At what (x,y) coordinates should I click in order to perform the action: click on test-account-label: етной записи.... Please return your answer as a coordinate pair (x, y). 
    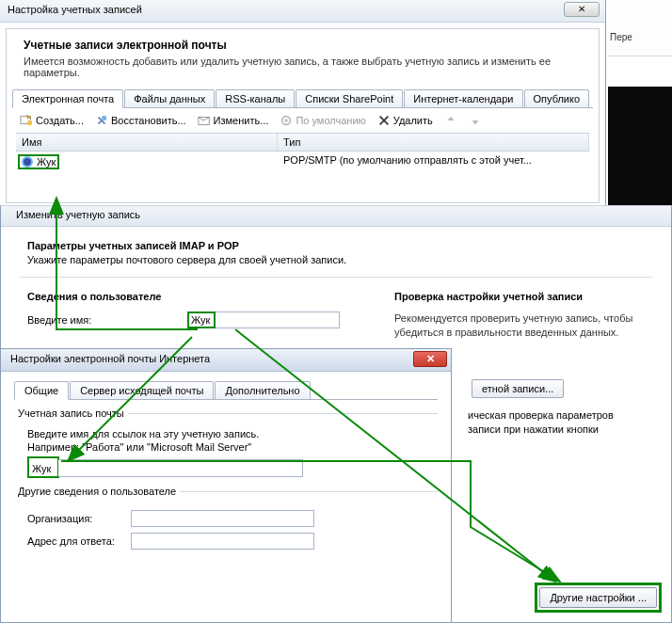
    Looking at the image, I should click on (518, 389).